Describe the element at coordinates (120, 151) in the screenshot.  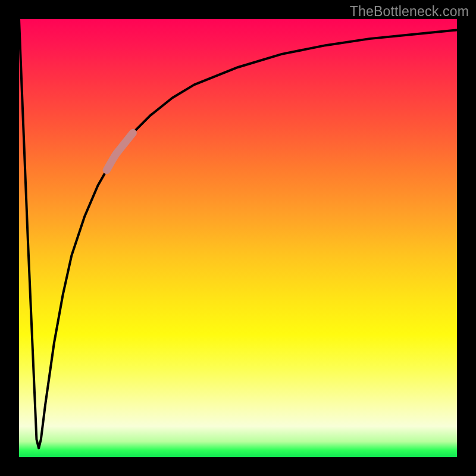
I see `curve-highlight-segment` at that location.